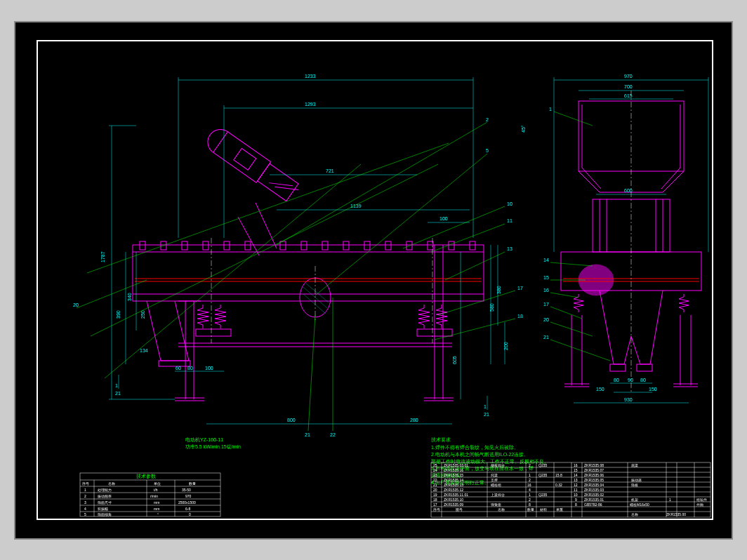  I want to click on dim-1233: 1233, so click(310, 76).